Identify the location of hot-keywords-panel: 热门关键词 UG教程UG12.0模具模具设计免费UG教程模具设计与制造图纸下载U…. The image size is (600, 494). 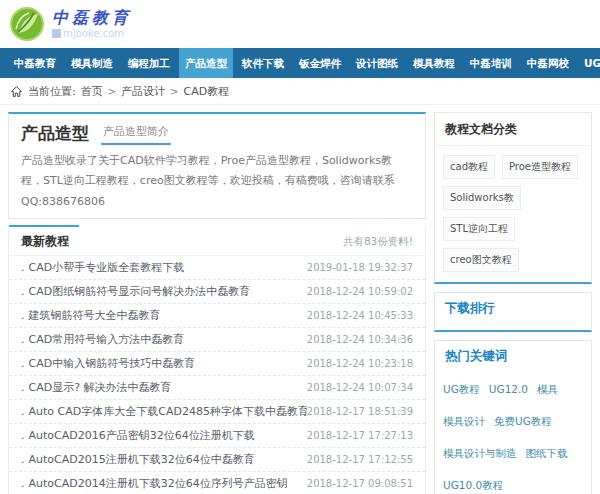
(513, 417).